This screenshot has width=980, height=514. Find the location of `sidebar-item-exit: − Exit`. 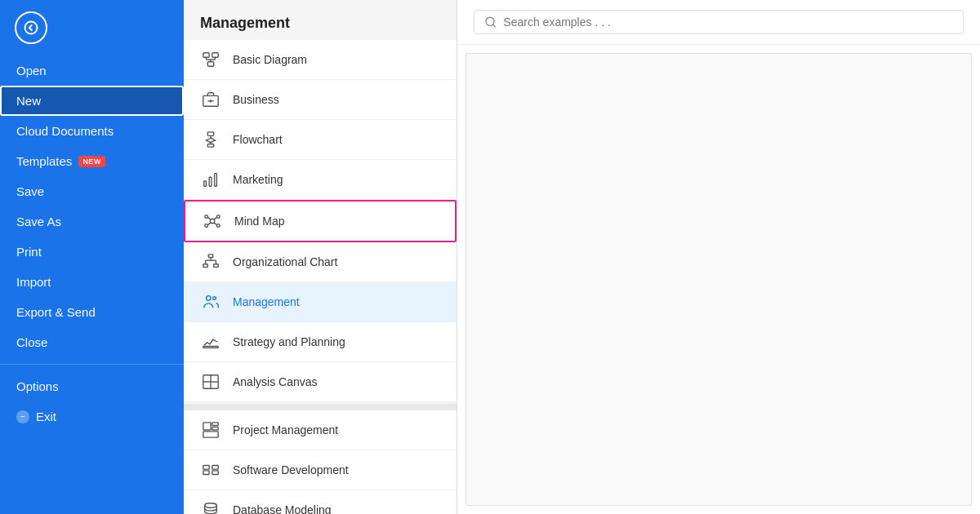

sidebar-item-exit: − Exit is located at coordinates (91, 416).